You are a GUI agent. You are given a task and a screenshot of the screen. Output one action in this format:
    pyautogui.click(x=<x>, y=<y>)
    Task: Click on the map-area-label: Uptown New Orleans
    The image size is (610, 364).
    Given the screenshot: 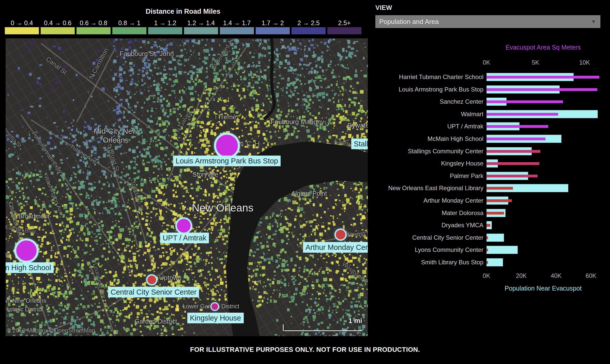 What is the action you would take?
    pyautogui.click(x=26, y=301)
    